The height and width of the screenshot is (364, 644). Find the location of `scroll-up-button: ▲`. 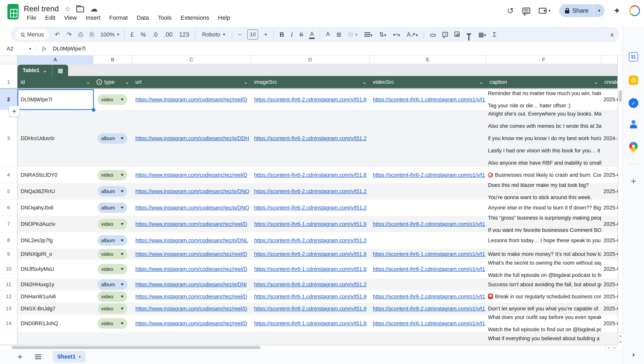

scroll-up-button: ▲ is located at coordinates (620, 335).